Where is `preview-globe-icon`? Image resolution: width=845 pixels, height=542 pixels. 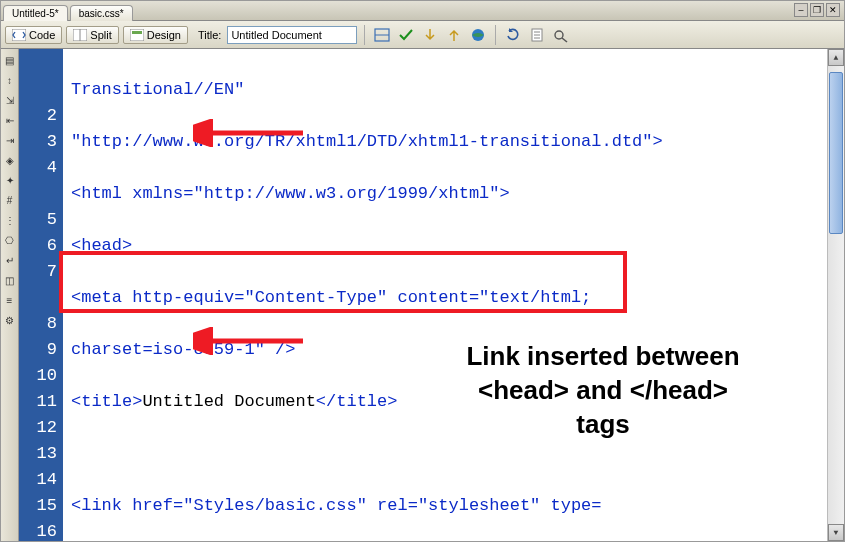
preview-globe-icon is located at coordinates (478, 35).